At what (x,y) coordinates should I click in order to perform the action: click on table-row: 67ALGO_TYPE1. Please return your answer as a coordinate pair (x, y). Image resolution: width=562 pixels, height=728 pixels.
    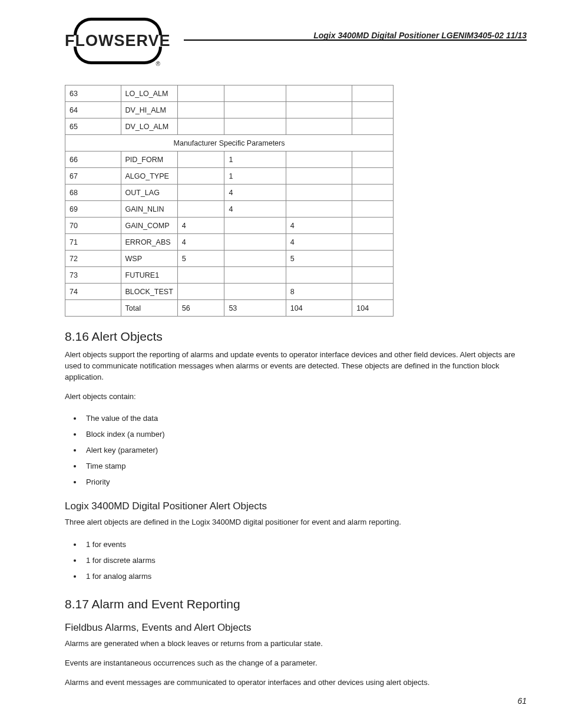
    Looking at the image, I should click on (230, 176).